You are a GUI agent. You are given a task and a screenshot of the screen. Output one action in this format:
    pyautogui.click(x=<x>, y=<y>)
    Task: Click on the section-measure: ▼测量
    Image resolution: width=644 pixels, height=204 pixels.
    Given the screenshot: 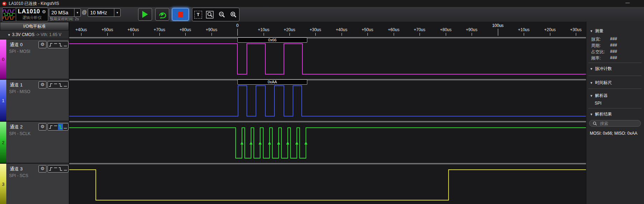 What is the action you would take?
    pyautogui.click(x=596, y=31)
    